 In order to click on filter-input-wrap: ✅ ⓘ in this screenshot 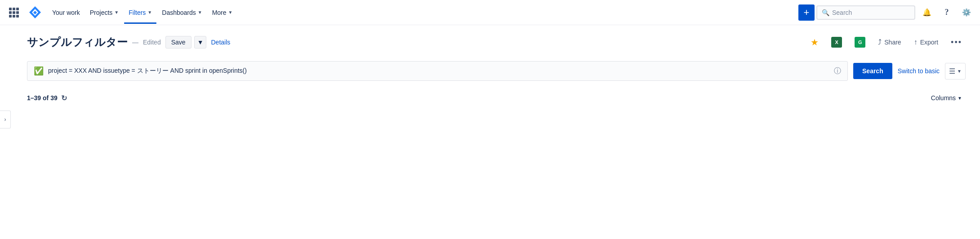, I will do `click(437, 71)`.